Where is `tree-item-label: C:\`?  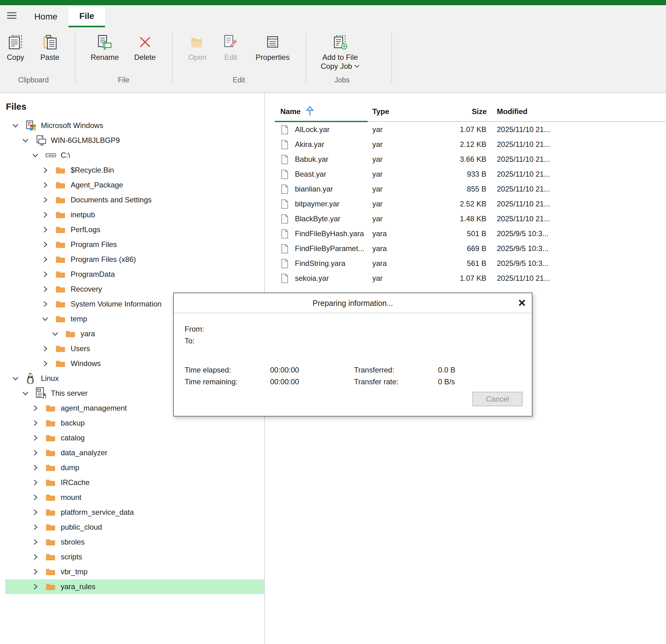 tree-item-label: C:\ is located at coordinates (66, 155).